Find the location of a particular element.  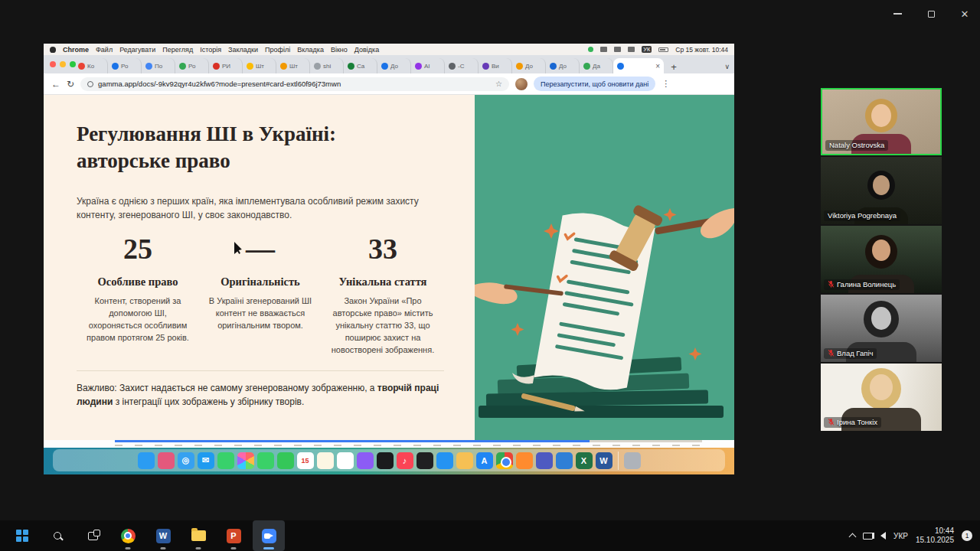

menu-bookmarks: Закладки is located at coordinates (243, 50).